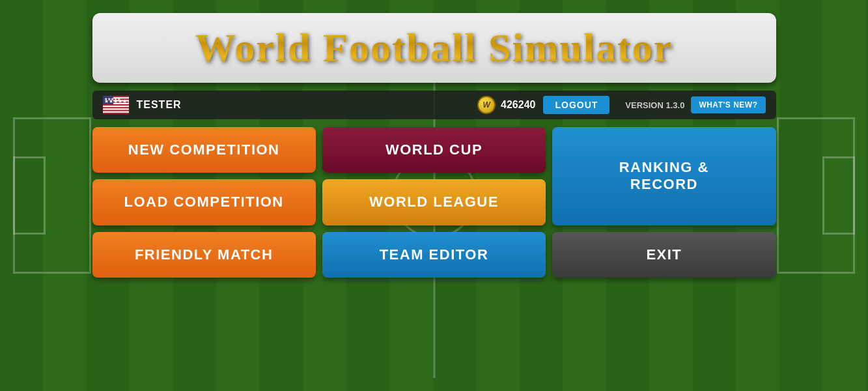 Image resolution: width=868 pixels, height=391 pixels. Describe the element at coordinates (434, 202) in the screenshot. I see `world-league-button: WORLD LEAGUE` at that location.